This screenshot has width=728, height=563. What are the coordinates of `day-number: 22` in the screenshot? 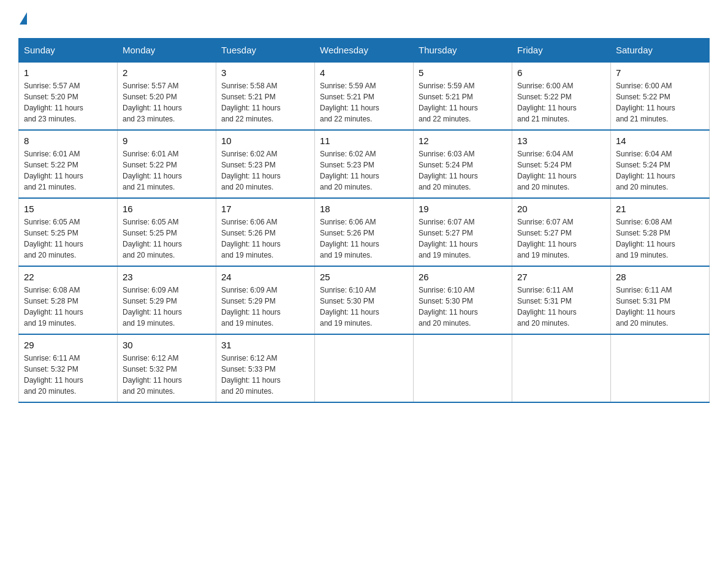 It's located at (68, 277).